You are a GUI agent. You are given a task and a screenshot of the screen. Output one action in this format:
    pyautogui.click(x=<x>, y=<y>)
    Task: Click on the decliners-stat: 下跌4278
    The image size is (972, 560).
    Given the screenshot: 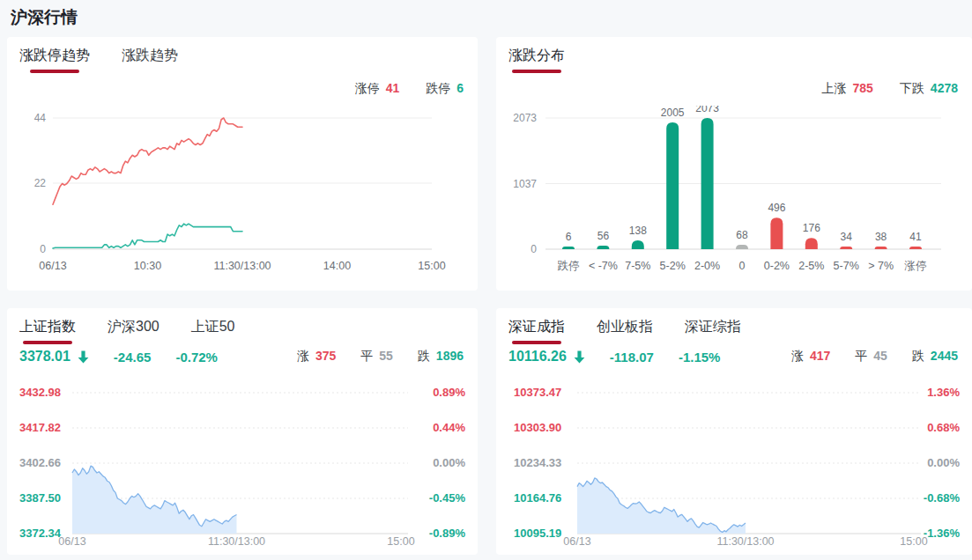 What is the action you would take?
    pyautogui.click(x=929, y=89)
    